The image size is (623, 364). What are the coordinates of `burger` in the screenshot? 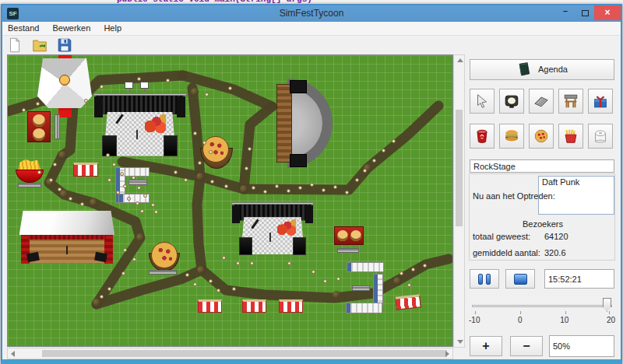 It's located at (343, 236).